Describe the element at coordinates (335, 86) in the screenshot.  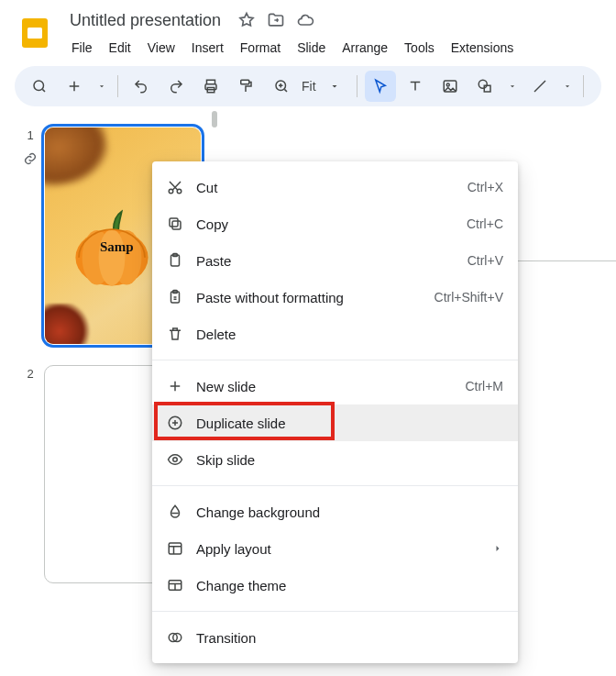
I see `zoom-caret` at that location.